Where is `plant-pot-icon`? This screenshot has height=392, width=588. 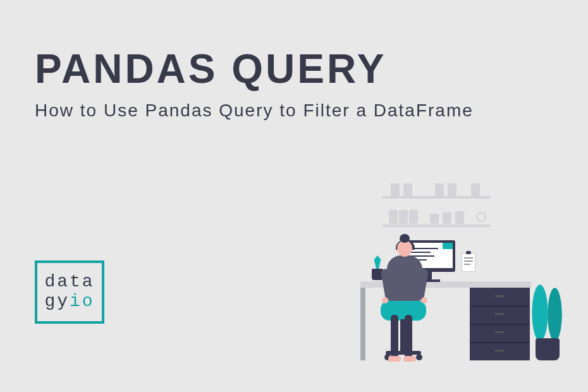 plant-pot-icon is located at coordinates (548, 349).